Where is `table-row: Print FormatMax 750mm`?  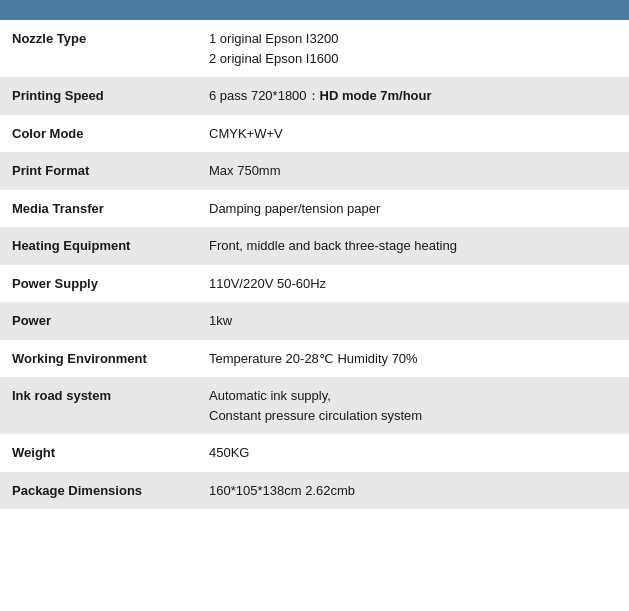
table-row: Print FormatMax 750mm is located at coordinates (314, 171).